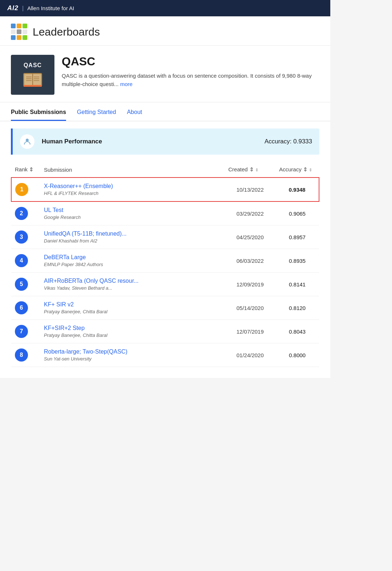  Describe the element at coordinates (26, 308) in the screenshot. I see `rank-cell: 6` at that location.